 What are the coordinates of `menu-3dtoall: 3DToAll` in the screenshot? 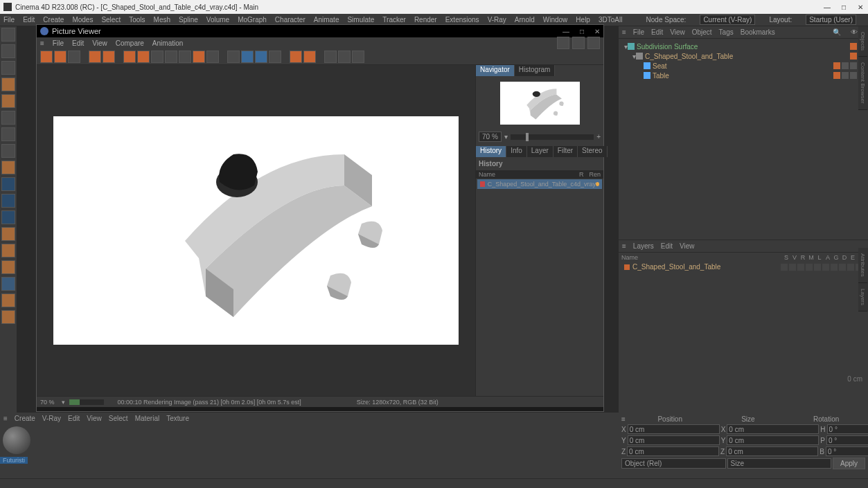 It's located at (610, 19).